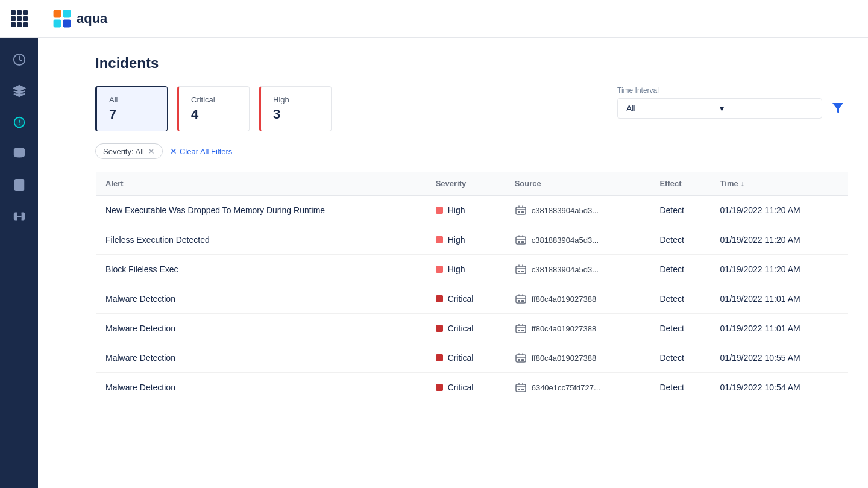 The image size is (868, 488). Describe the element at coordinates (780, 211) in the screenshot. I see `row-0-time: 01/19/2022 11:20 AM` at that location.